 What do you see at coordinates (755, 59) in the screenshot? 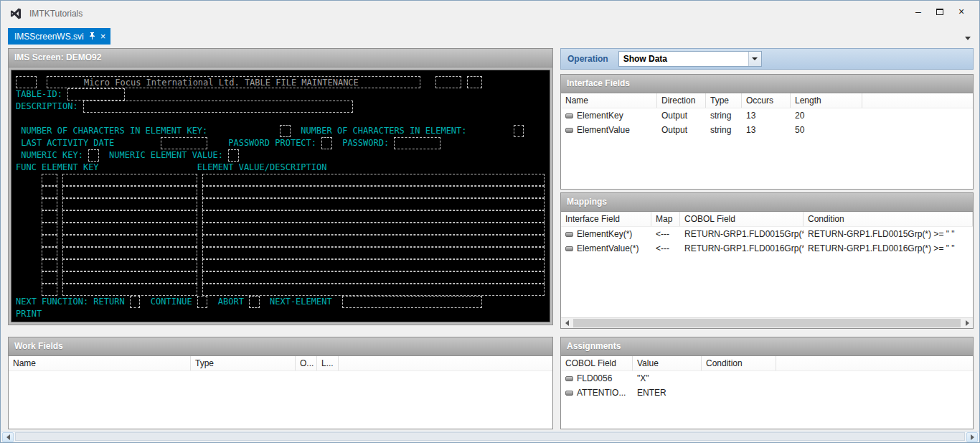
I see `dropdown-arrow-button` at bounding box center [755, 59].